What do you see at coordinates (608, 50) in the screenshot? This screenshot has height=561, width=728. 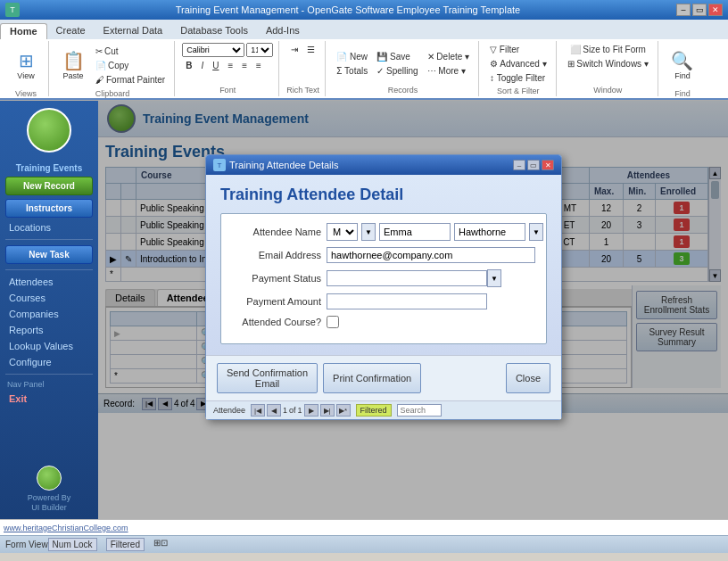 I see `size-to-fit-btn: ⬜ Size to Fit Form` at bounding box center [608, 50].